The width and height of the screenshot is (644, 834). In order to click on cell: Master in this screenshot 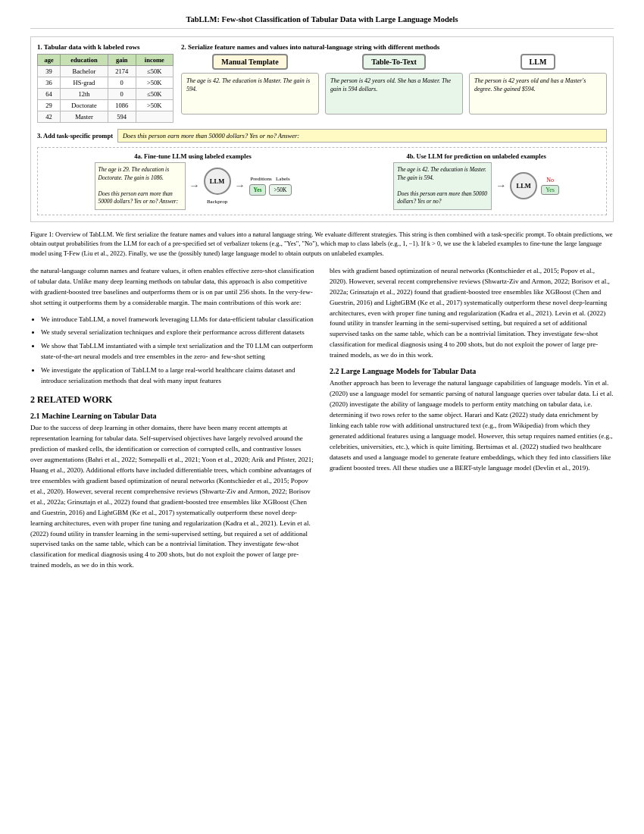, I will do `click(85, 117)`.